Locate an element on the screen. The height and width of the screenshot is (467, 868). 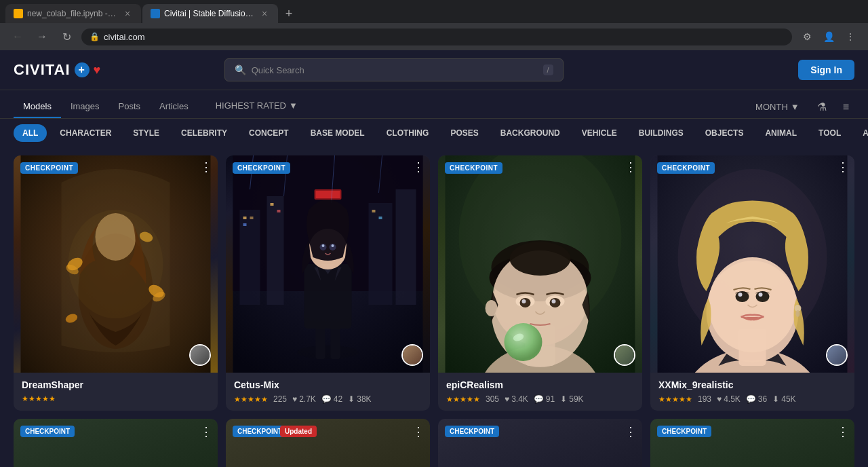
sign-in-button: Sign In is located at coordinates (826, 70).